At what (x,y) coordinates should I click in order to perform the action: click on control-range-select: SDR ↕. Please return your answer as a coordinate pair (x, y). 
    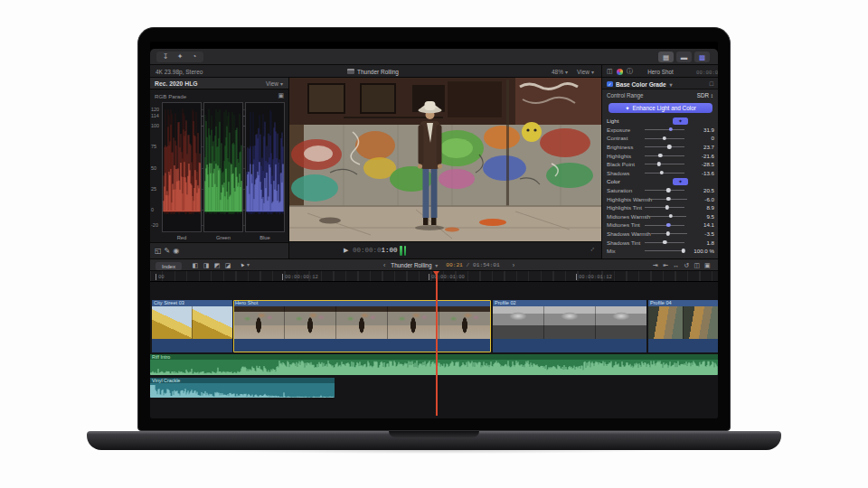
    Looking at the image, I should click on (705, 96).